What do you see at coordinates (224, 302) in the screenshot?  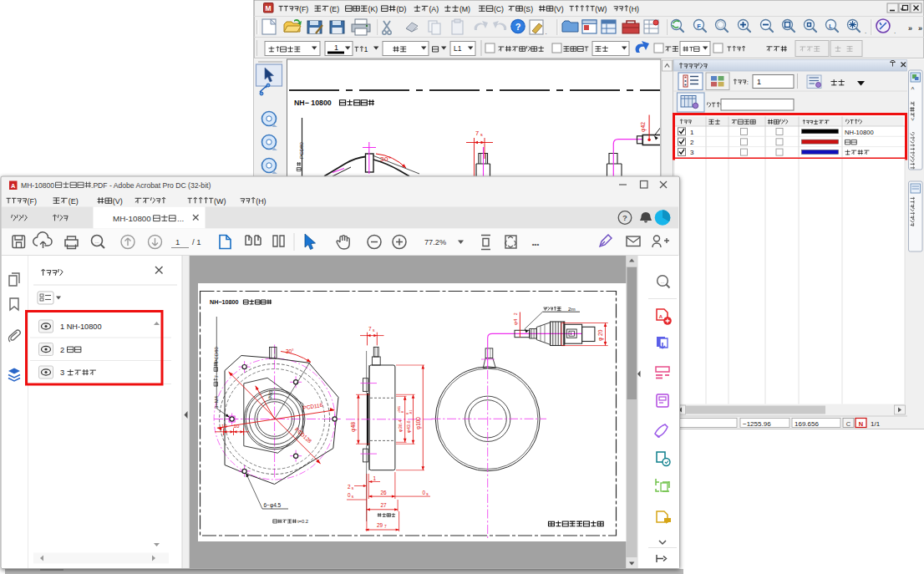 I see `svg-text: NH−10800` at bounding box center [224, 302].